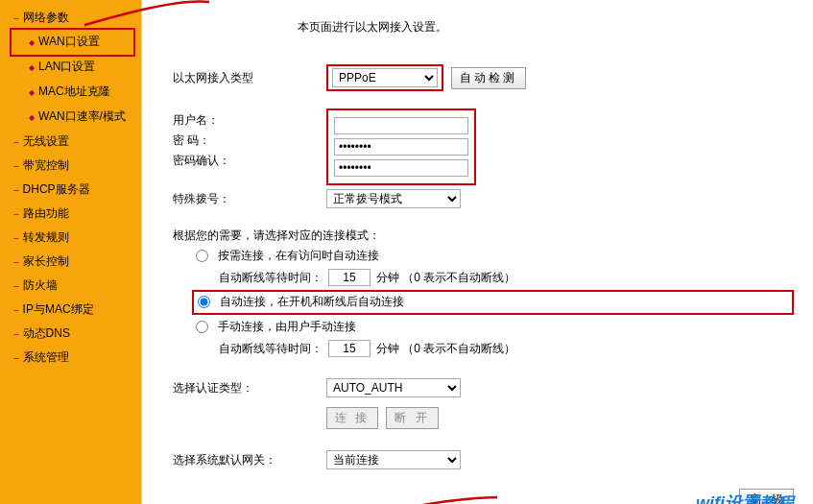 The image size is (813, 504). Describe the element at coordinates (71, 67) in the screenshot. I see `sidebar-item-2: ◆LAN口设置` at that location.